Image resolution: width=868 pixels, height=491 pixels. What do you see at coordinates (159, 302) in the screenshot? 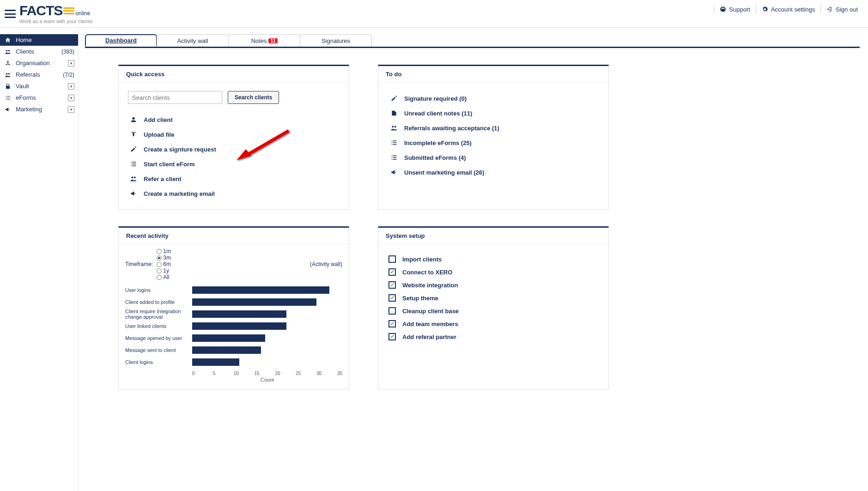
I see `chart-category-label: Client added to profile` at bounding box center [159, 302].